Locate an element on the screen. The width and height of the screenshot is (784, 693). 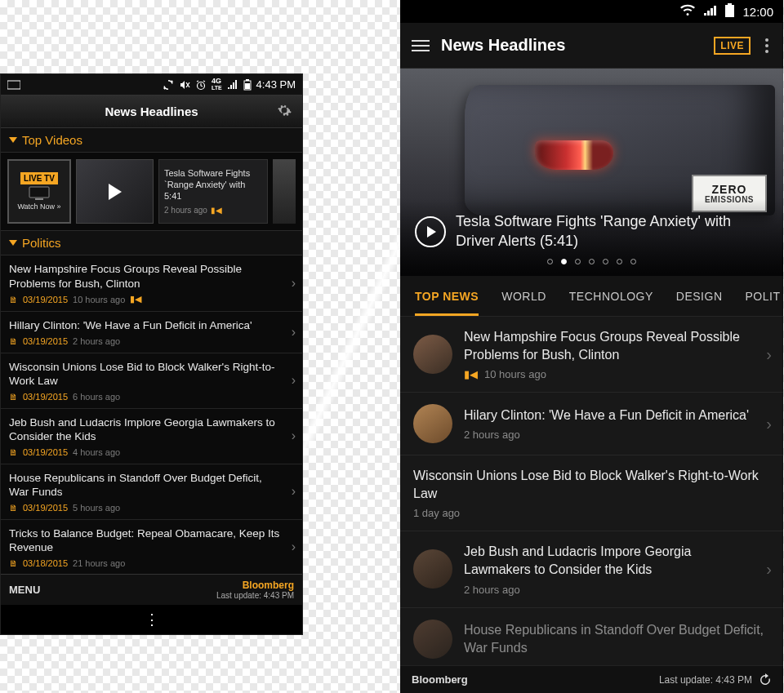
play-icon is located at coordinates (115, 192).